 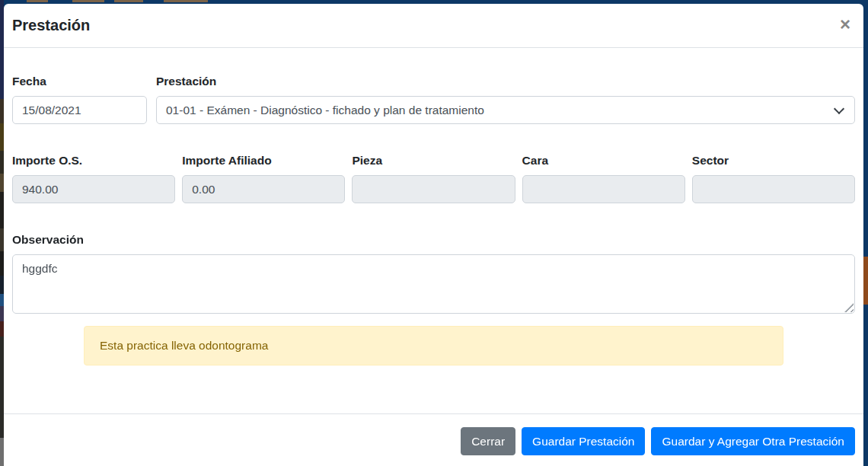 What do you see at coordinates (263, 177) in the screenshot?
I see `importe-afiliado-field-group: Importe Afiliado` at bounding box center [263, 177].